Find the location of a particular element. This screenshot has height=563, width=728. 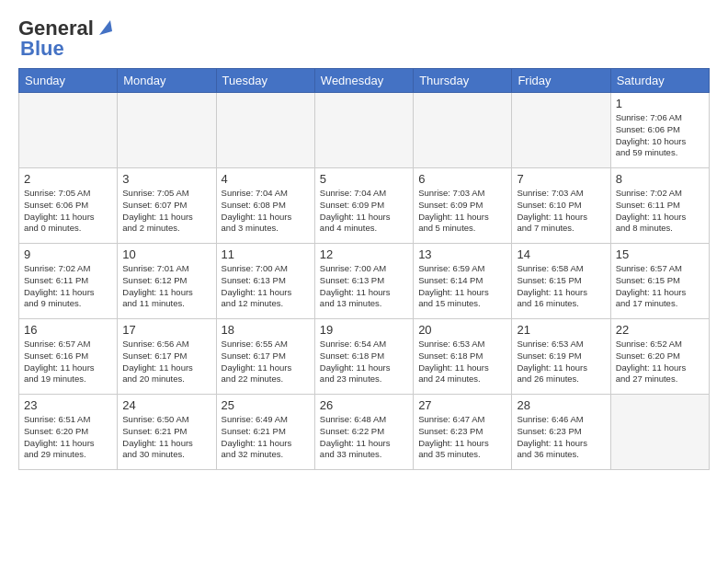

cell-info: Sunrise: 7:05 AM Sunset: 6:07 PM Dayligh… is located at coordinates (166, 212).